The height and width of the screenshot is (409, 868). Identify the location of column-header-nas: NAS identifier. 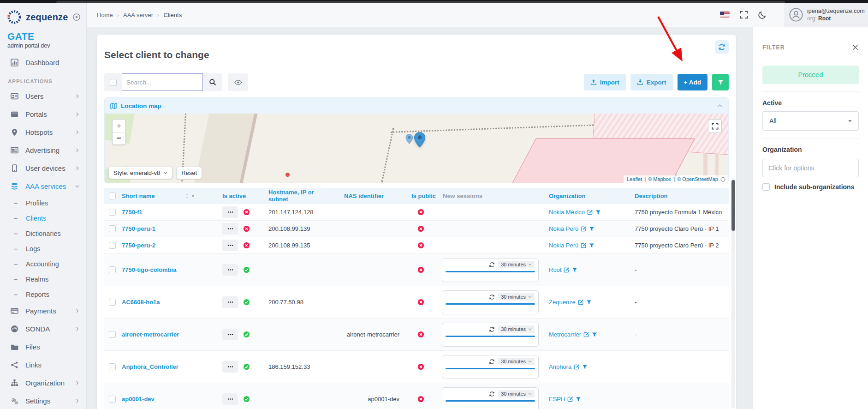
(368, 196).